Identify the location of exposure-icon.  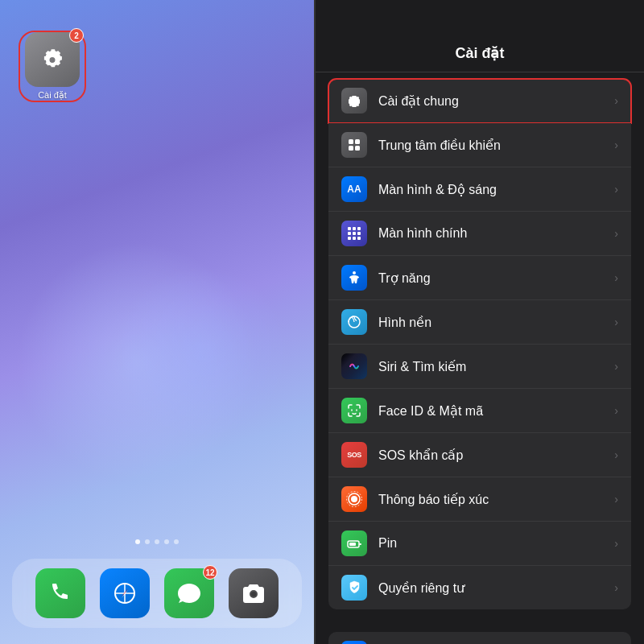
(354, 499).